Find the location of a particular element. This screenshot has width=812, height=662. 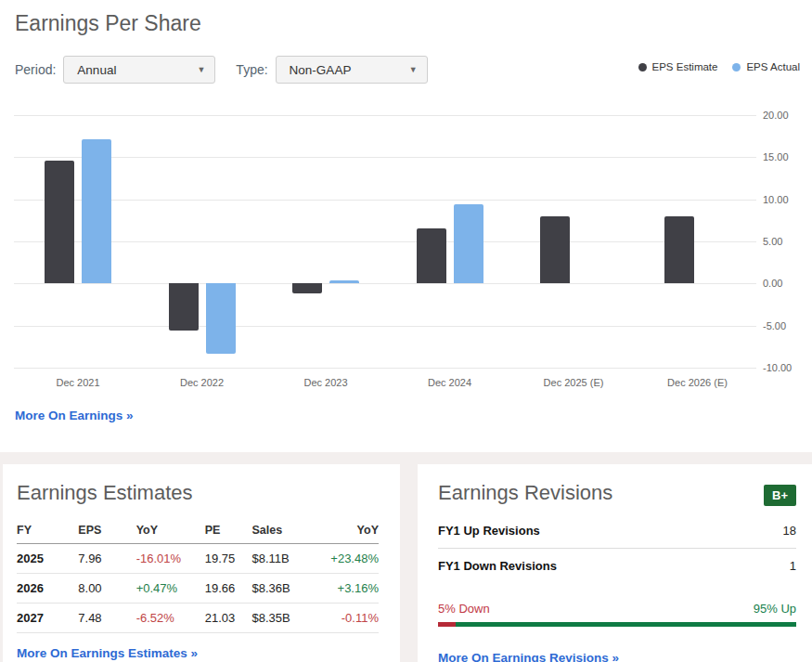

estimates-cell: 21.03 is located at coordinates (228, 618).